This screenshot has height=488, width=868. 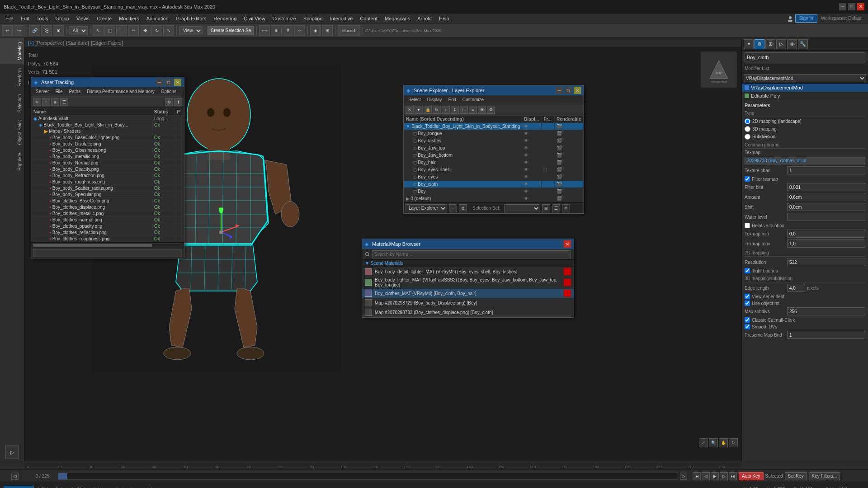 I want to click on at-menu-paths: Paths, so click(x=75, y=91).